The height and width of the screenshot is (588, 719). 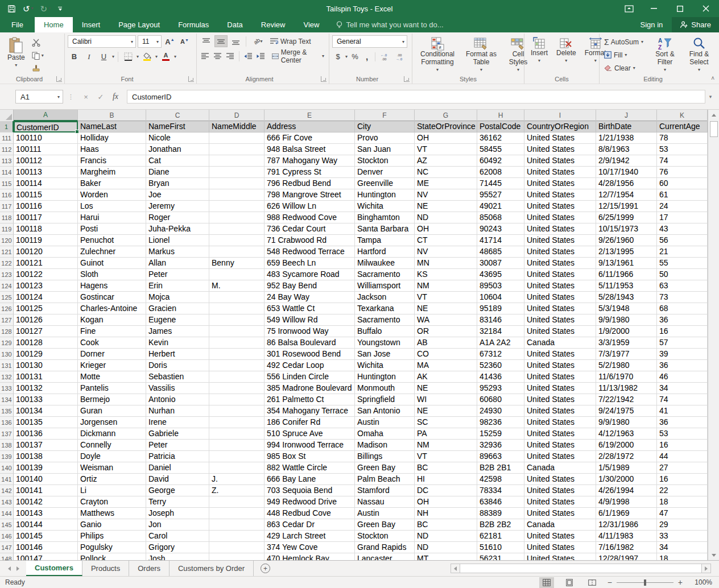 What do you see at coordinates (645, 582) in the screenshot?
I see `zoom-slider-thumb` at bounding box center [645, 582].